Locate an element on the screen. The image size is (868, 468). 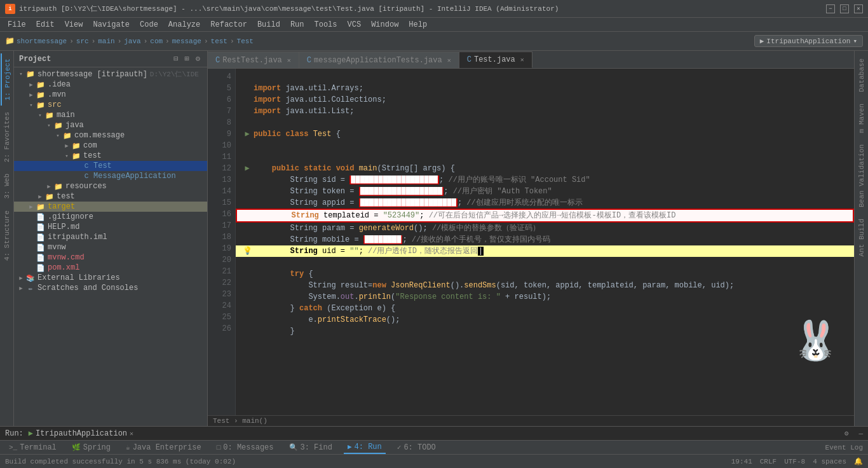
tree-item-src-test: ▶ 📁 test is located at coordinates (111, 196).